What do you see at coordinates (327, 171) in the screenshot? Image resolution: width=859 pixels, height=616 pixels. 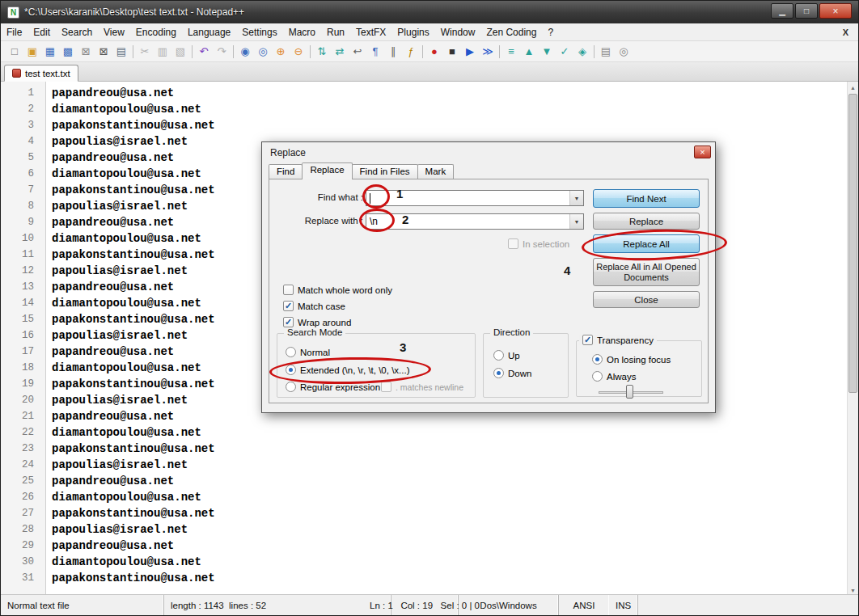 I see `dialog-tab: Replace` at bounding box center [327, 171].